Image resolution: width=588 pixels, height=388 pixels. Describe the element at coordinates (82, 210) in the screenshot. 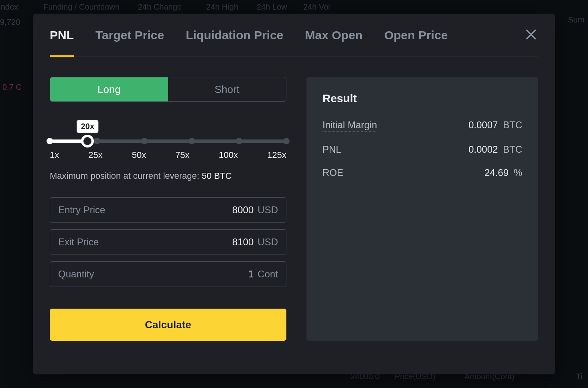

I see `entry-price-label: Entry Price` at that location.